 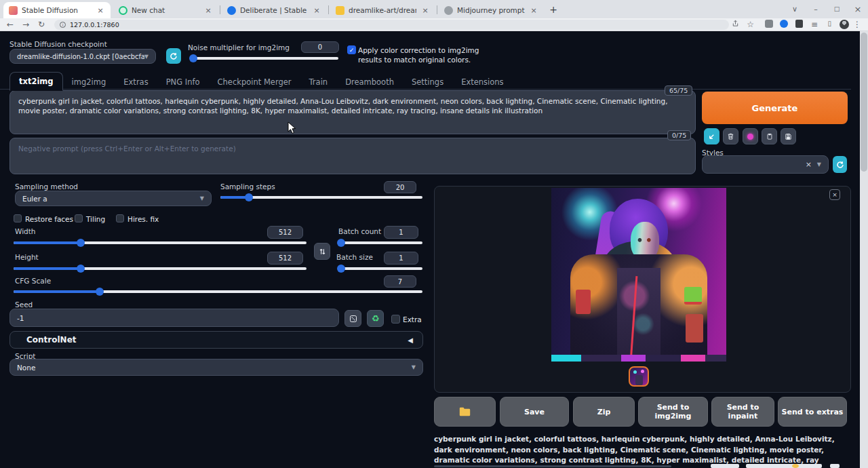 What do you see at coordinates (285, 258) in the screenshot?
I see `height-value: 512` at bounding box center [285, 258].